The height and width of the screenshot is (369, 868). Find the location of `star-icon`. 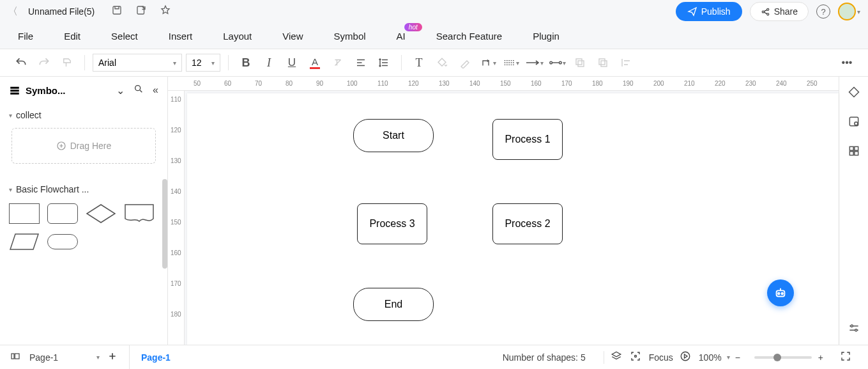

star-icon is located at coordinates (165, 12).